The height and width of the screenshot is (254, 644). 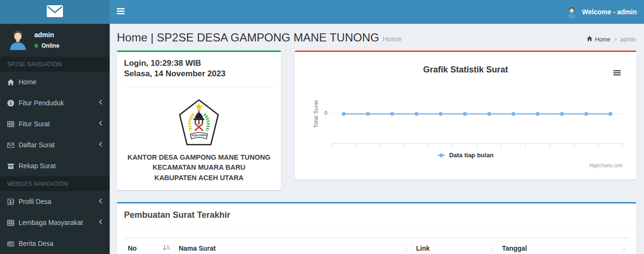 I want to click on login-date: Selasa, 14 November 2023, so click(x=199, y=74).